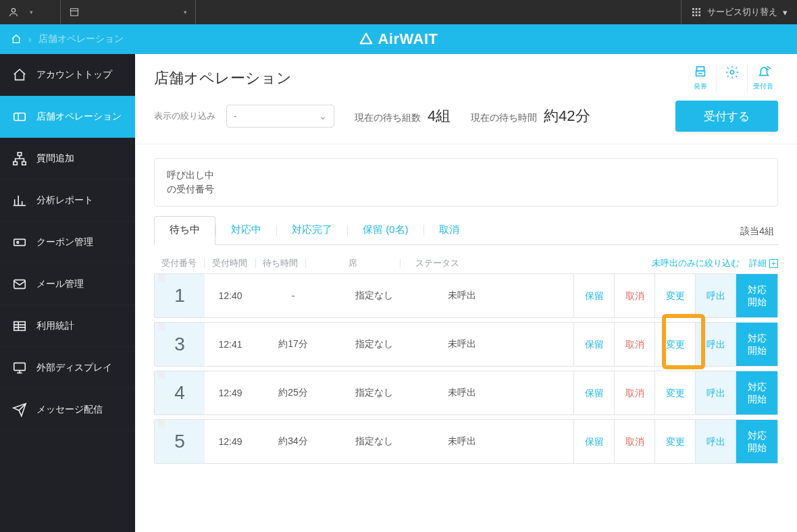  What do you see at coordinates (763, 263) in the screenshot?
I see `detail-expand-link: 詳細 +` at bounding box center [763, 263].